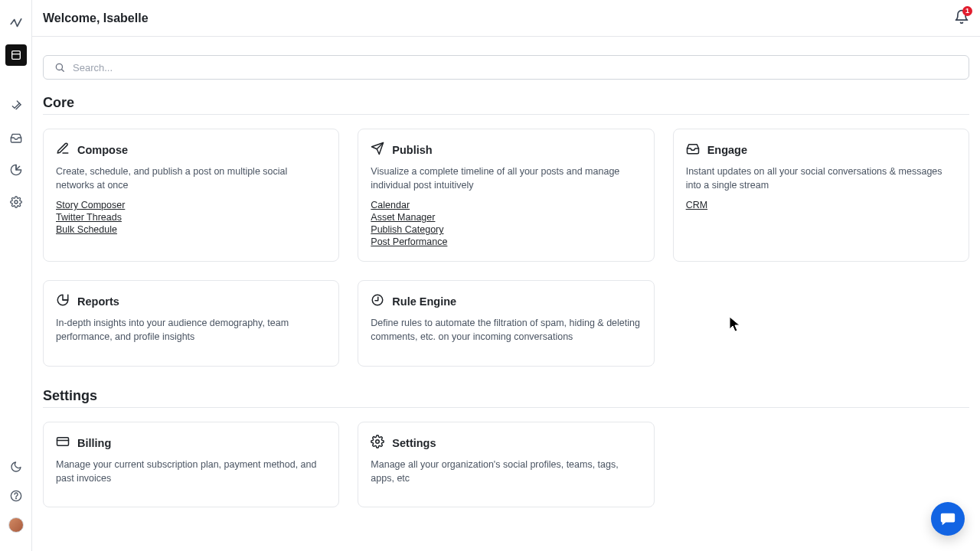 The width and height of the screenshot is (980, 551). I want to click on link-asset-manager: Asset Manager, so click(403, 217).